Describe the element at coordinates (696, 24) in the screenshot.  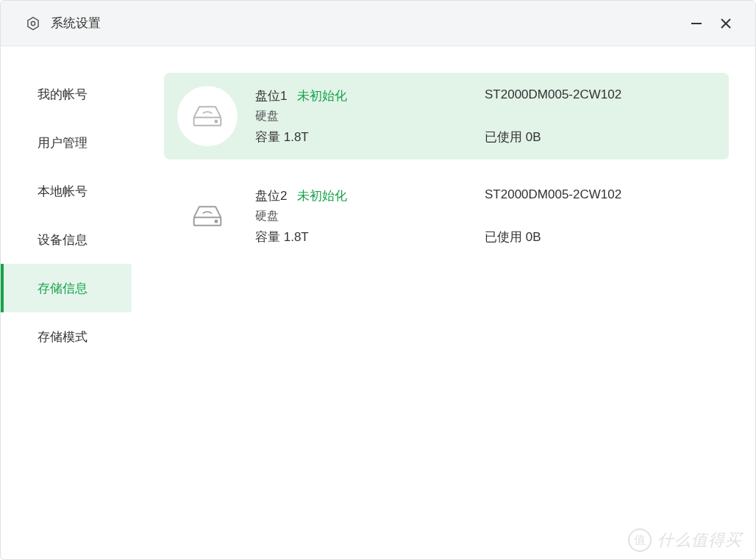
I see `minimize-button` at that location.